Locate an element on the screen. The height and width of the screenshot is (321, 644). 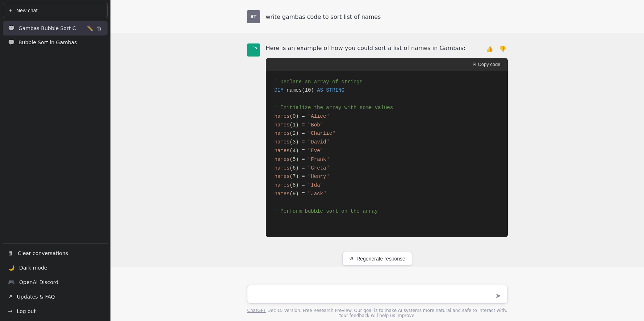
send-button: ➤ is located at coordinates (498, 296).